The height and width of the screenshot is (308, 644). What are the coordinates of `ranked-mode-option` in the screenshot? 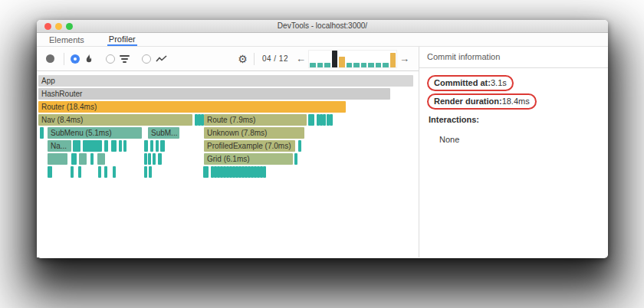 It's located at (118, 59).